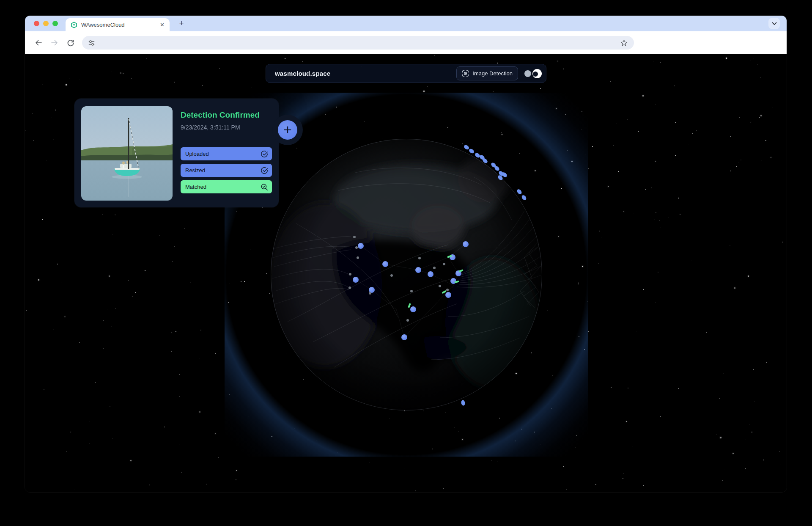  What do you see at coordinates (492, 74) in the screenshot?
I see `image-detection-label: Image Detection` at bounding box center [492, 74].